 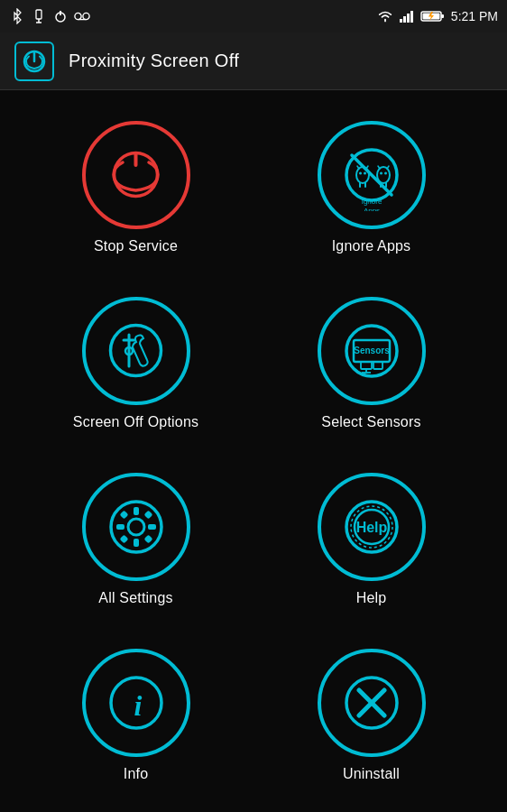 I want to click on time-display: 5:21 PM, so click(x=475, y=16).